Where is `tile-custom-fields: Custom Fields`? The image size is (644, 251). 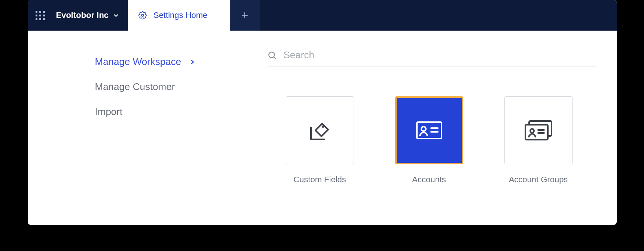
tile-custom-fields: Custom Fields is located at coordinates (320, 140).